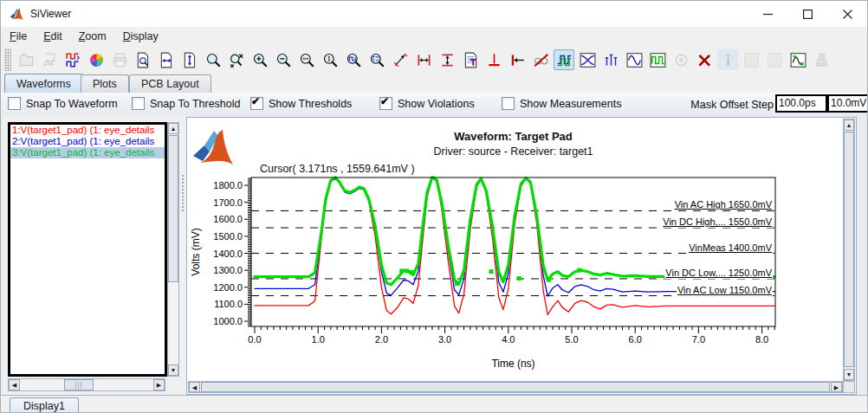 The width and height of the screenshot is (868, 413). Describe the element at coordinates (87, 152) in the screenshot. I see `signal-item-3: 3:V(target1_pad) (1: eye_details` at that location.